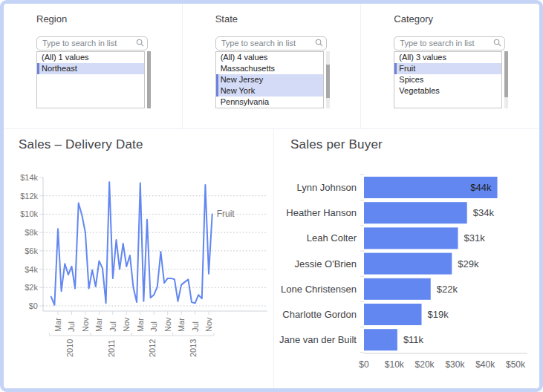 This screenshot has height=392, width=543. I want to click on y-tick-label: $8k, so click(31, 232).